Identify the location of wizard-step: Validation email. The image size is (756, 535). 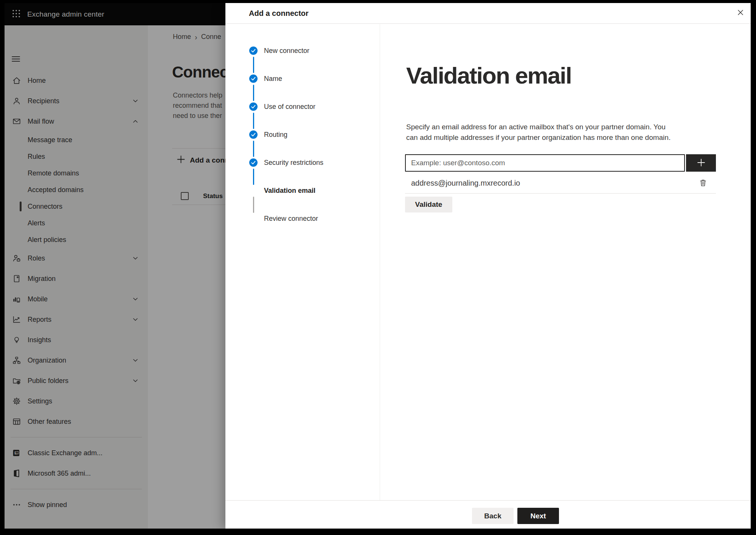
(303, 200).